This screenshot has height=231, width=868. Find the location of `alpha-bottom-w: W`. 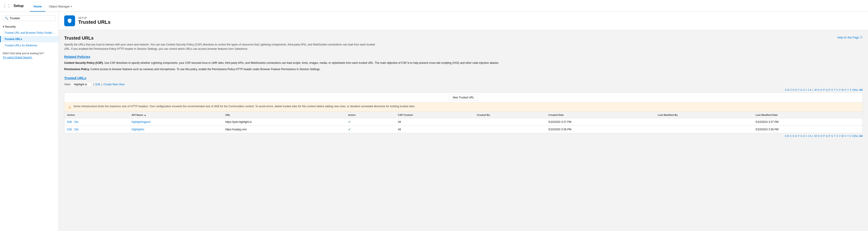

alpha-bottom-w: W is located at coordinates (843, 136).